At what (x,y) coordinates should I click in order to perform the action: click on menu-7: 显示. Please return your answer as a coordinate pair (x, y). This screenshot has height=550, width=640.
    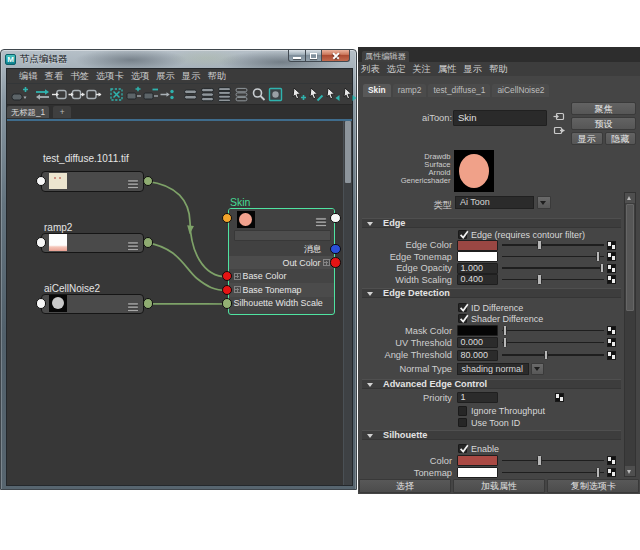
    Looking at the image, I should click on (192, 76).